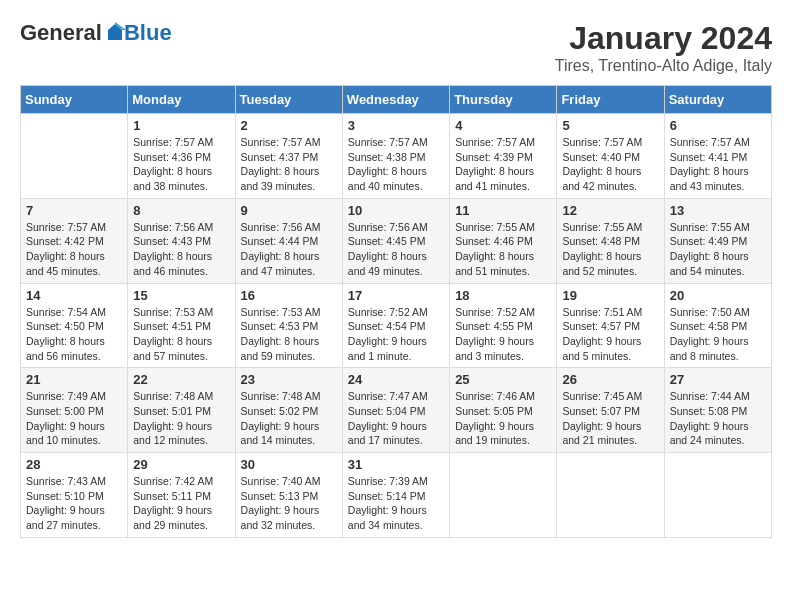 This screenshot has width=792, height=612. What do you see at coordinates (396, 296) in the screenshot?
I see `day-number: 17` at bounding box center [396, 296].